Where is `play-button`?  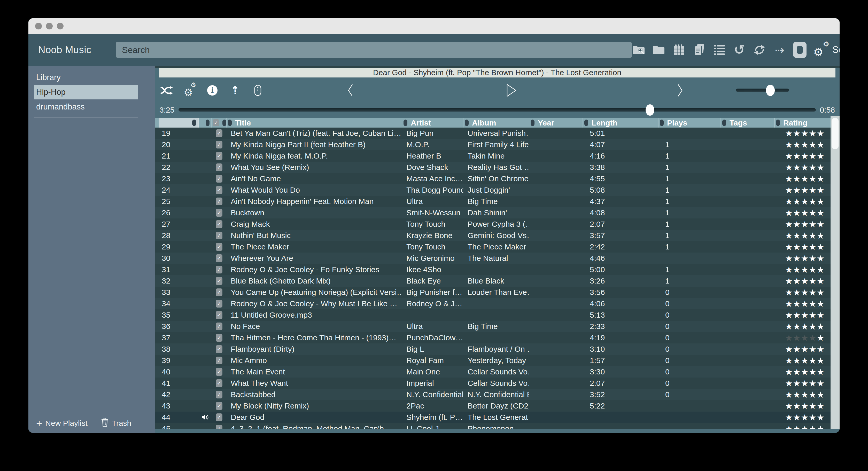
play-button is located at coordinates (512, 90).